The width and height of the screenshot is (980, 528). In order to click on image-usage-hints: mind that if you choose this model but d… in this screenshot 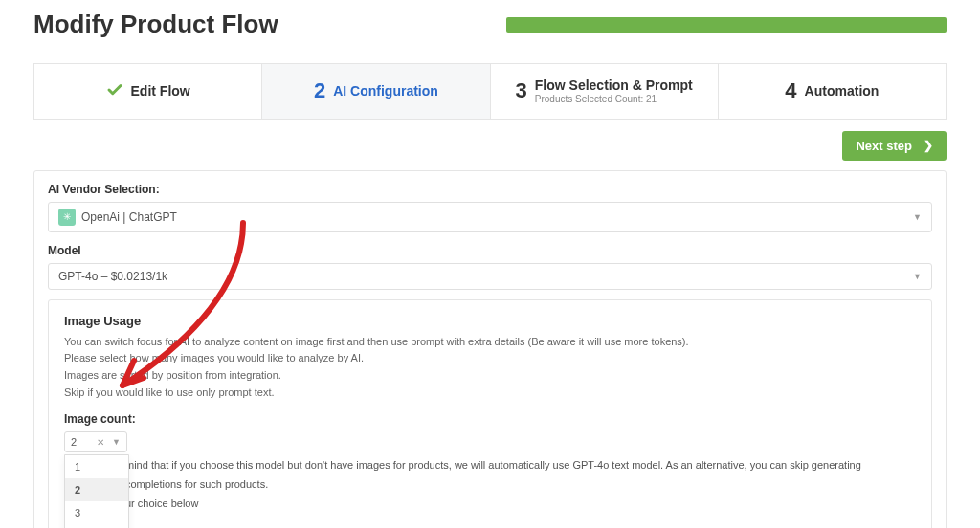, I will do `click(521, 492)`.